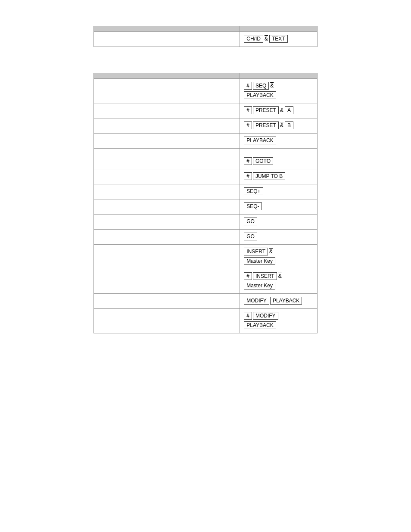 The width and height of the screenshot is (411, 532). Describe the element at coordinates (278, 95) in the screenshot. I see `key-combination-1b: PLAYBACK` at that location.